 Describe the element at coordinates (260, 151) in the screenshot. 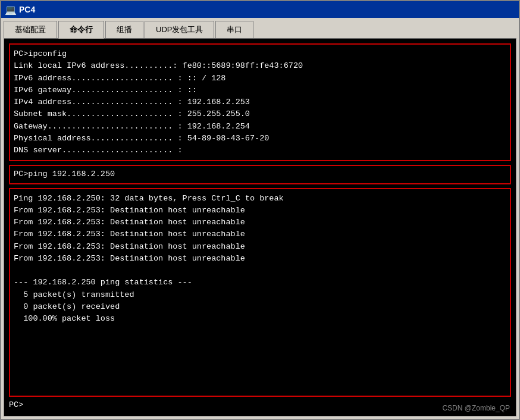

I see `ipconfig-output-line8: DNS server....................... :` at that location.